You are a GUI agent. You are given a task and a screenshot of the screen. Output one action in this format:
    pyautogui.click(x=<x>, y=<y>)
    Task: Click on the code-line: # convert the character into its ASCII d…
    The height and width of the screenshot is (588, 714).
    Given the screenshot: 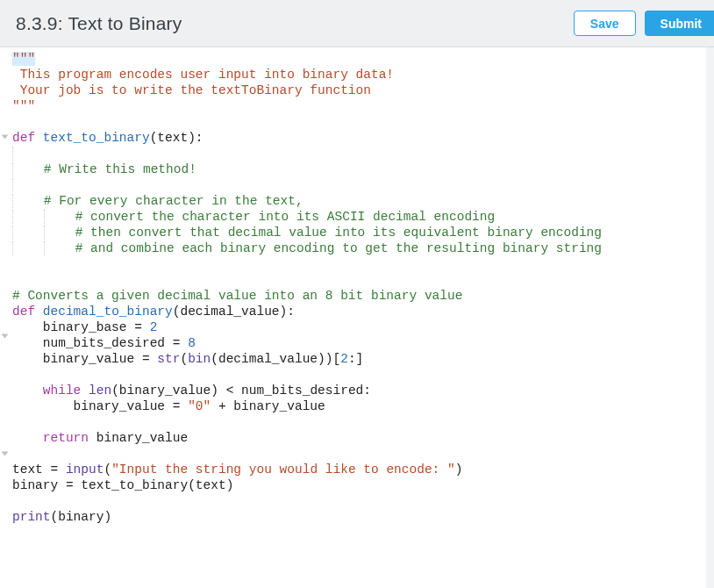 What is the action you would take?
    pyautogui.click(x=360, y=217)
    